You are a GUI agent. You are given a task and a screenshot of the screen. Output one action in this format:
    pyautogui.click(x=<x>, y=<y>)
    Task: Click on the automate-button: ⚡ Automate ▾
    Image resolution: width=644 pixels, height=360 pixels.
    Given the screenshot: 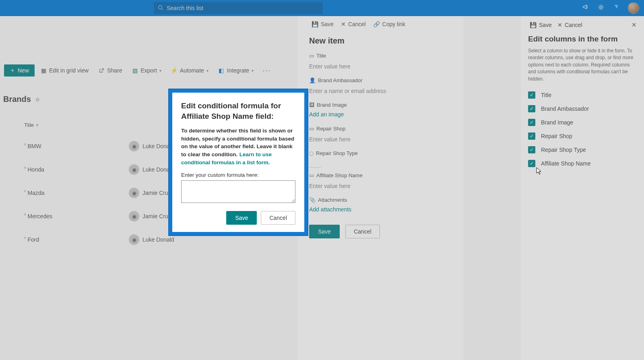 What is the action you would take?
    pyautogui.click(x=190, y=70)
    